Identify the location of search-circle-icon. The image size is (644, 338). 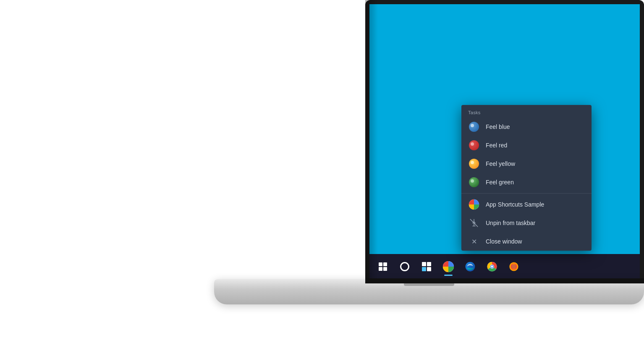
(405, 267).